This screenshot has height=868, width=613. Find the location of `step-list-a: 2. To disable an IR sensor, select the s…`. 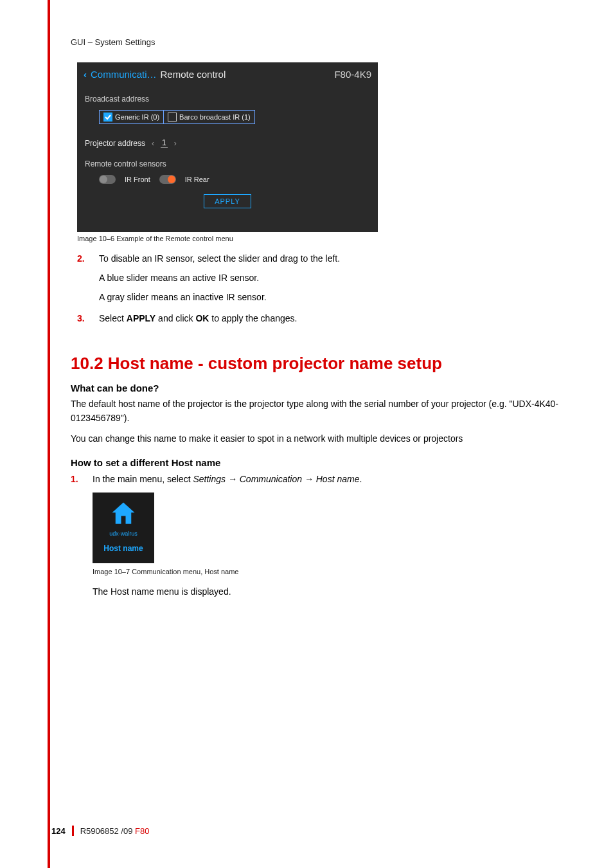

step-list-a: 2. To disable an IR sensor, select the s… is located at coordinates (319, 291).